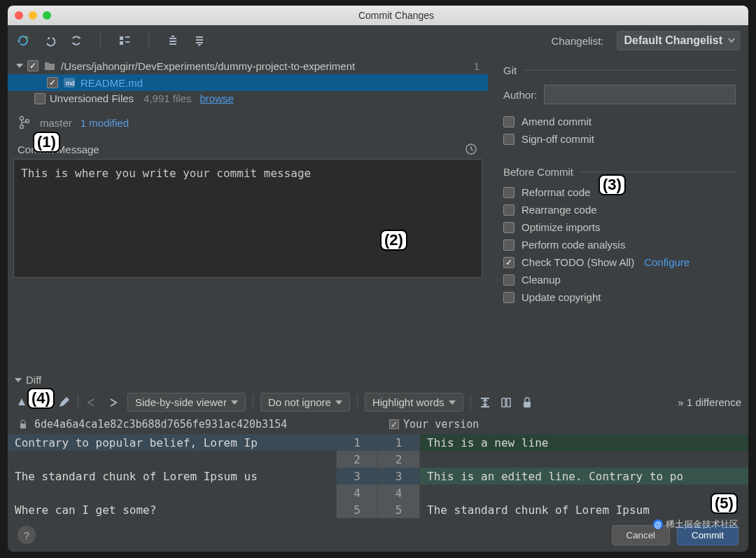 This screenshot has height=558, width=756. I want to click on commit-message-textarea, so click(248, 218).